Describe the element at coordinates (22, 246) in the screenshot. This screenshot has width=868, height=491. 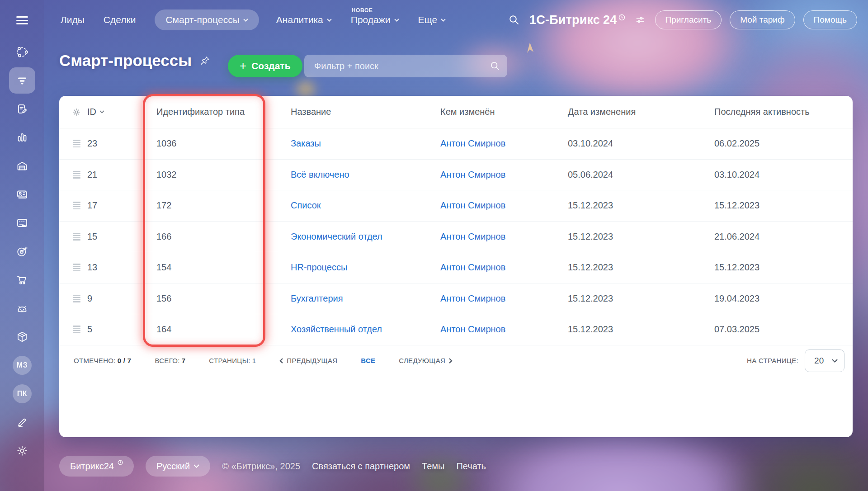
I see `sidebar: МЗ ПК` at that location.